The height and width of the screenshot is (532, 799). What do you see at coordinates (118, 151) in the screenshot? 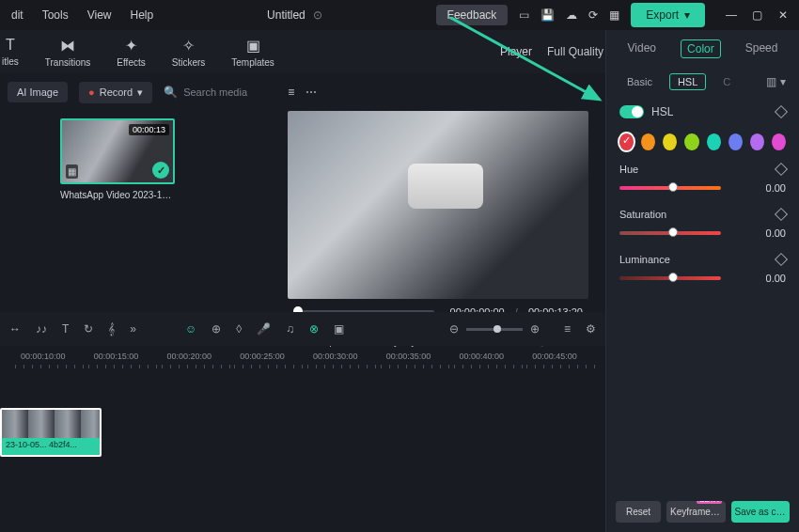
I see `media-clip-thumb: 00:00:13 ▦ ✓` at bounding box center [118, 151].